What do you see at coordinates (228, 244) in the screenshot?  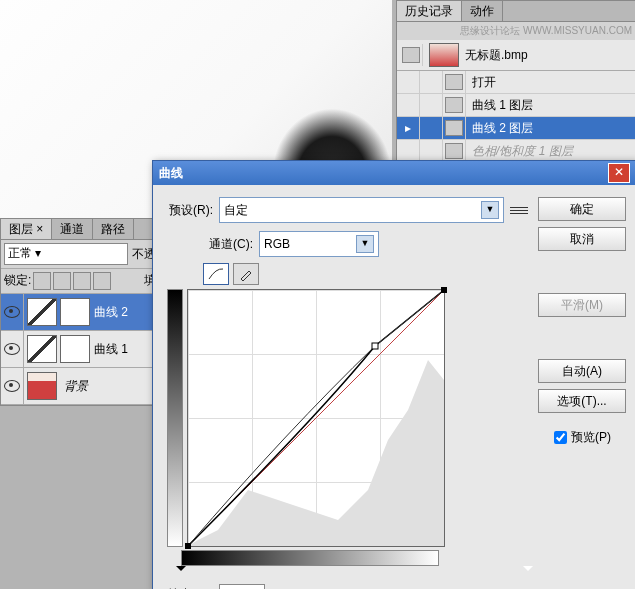 I see `channel-label: 通道(C):` at bounding box center [228, 244].